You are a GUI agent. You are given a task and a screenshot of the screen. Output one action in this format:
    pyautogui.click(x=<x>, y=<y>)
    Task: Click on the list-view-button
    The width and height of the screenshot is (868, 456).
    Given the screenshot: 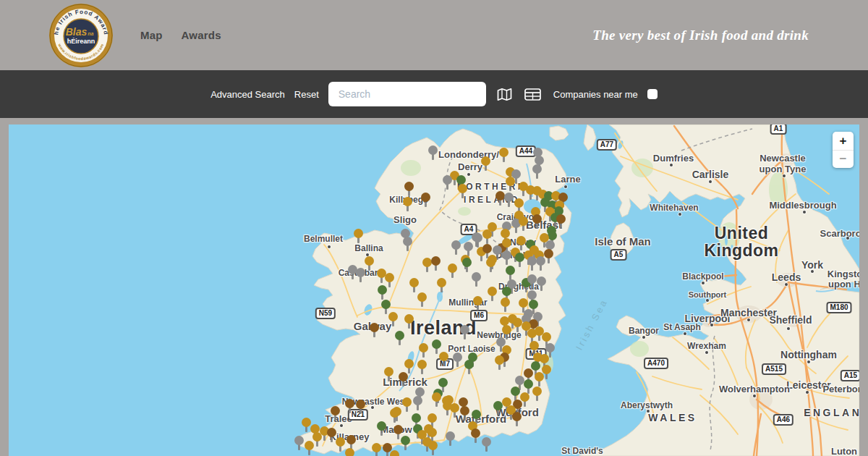 What is the action you would take?
    pyautogui.click(x=532, y=94)
    